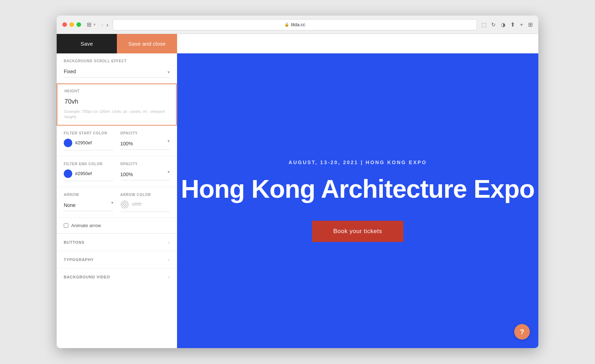 The image size is (595, 364). I want to click on animate-arrow-label: Animate arrow, so click(86, 226).